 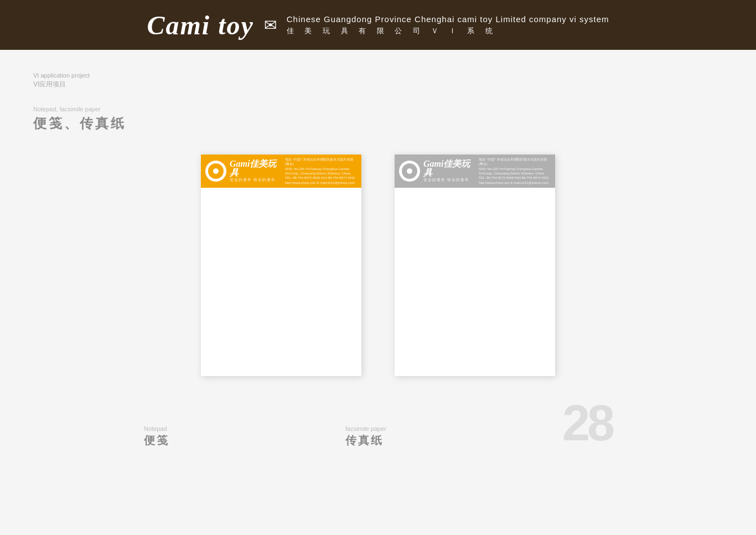 I want to click on facsimile-brand: Gami佳美玩具 安全的童年 快乐的童年, so click(x=449, y=171).